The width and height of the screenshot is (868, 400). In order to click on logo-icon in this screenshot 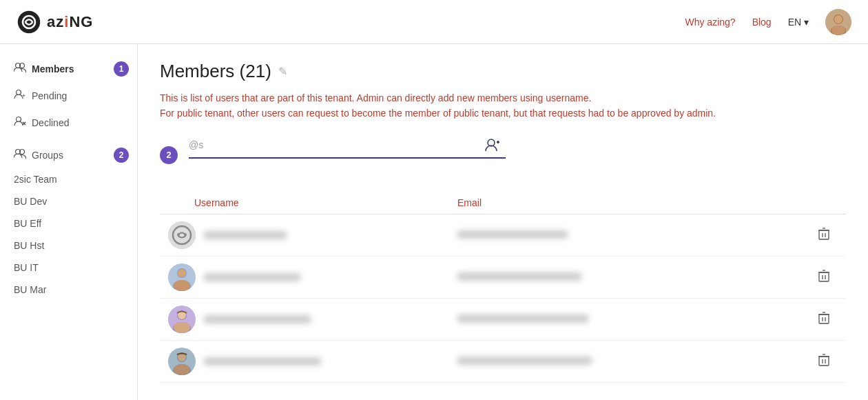, I will do `click(29, 22)`.